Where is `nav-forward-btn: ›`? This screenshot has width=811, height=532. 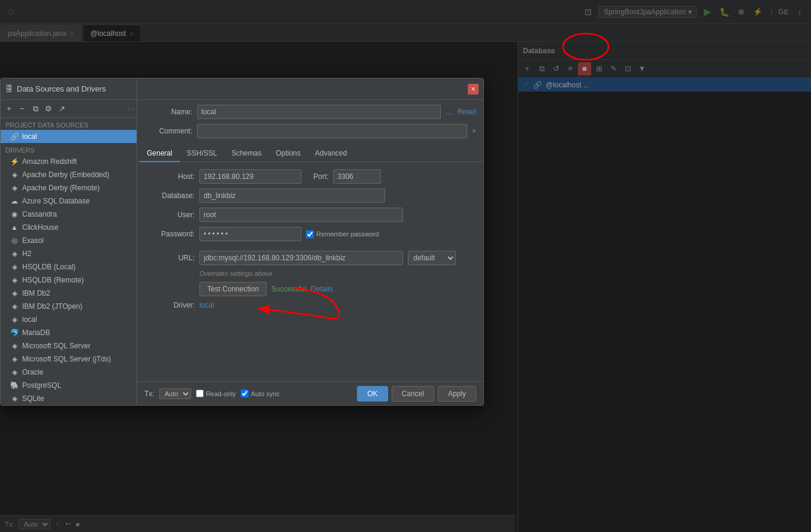 nav-forward-btn: › is located at coordinates (133, 109).